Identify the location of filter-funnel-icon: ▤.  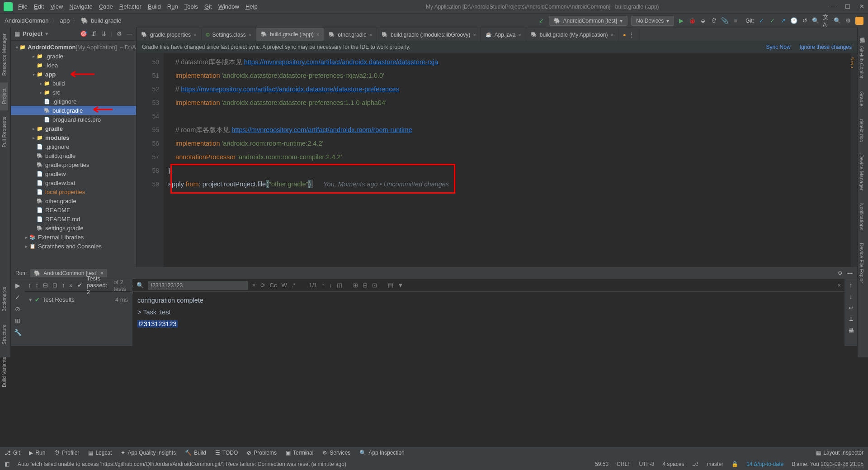
(391, 285).